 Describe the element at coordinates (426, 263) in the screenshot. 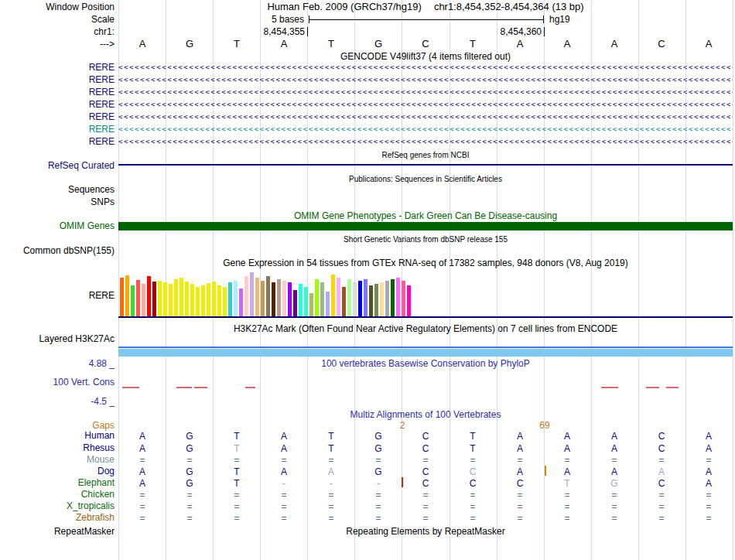

I see `gtex-track-title: Gene Expression in 54 tissues from GTEx …` at that location.